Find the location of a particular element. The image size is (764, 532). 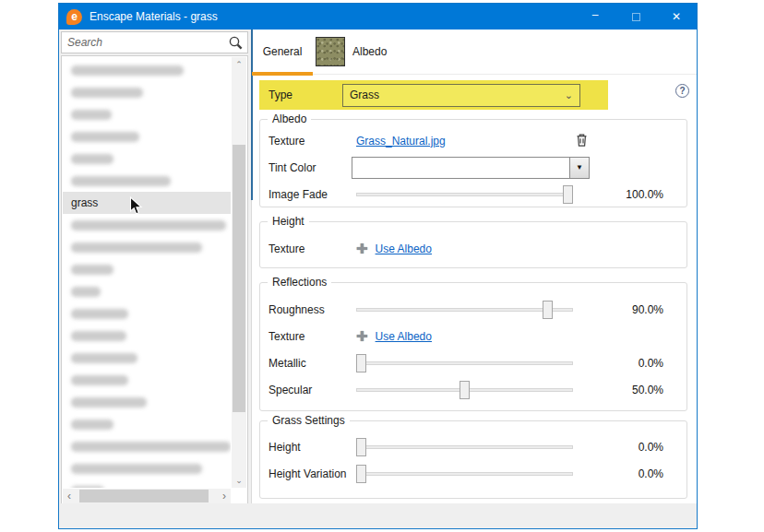

type-row-highlighted: Type Grass ⌄ is located at coordinates (434, 95).